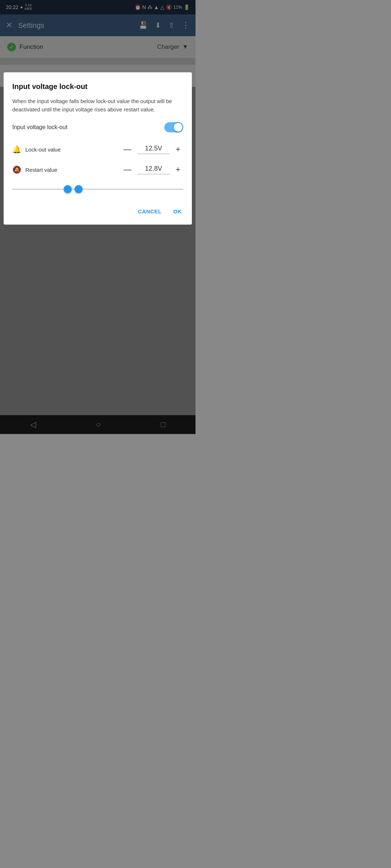 This screenshot has width=391, height=868. What do you see at coordinates (98, 149) in the screenshot?
I see `lockout-row: 🔔 Lock-out value — +` at bounding box center [98, 149].